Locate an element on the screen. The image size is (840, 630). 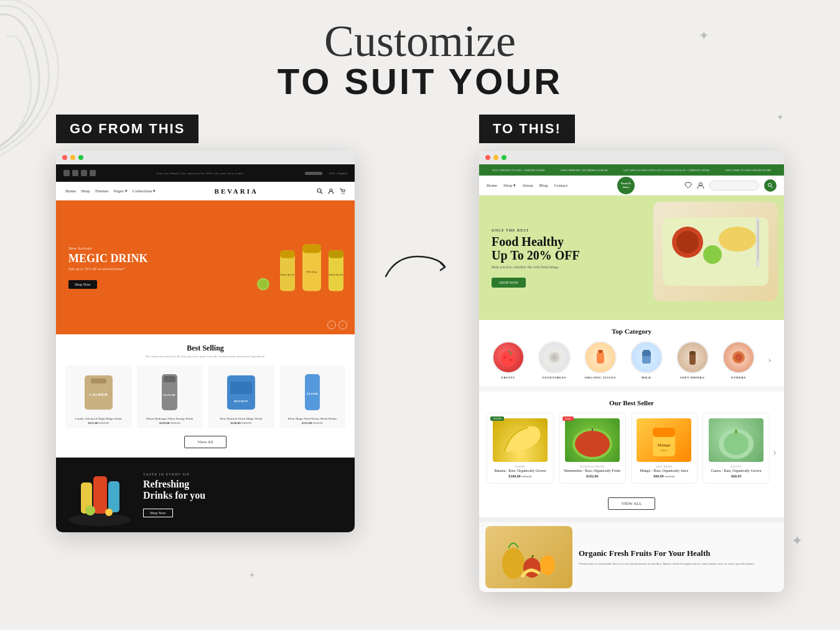
food-hero-text: ONLY THE BEST Food Healthy Up To 20% OFF… is located at coordinates (632, 258).